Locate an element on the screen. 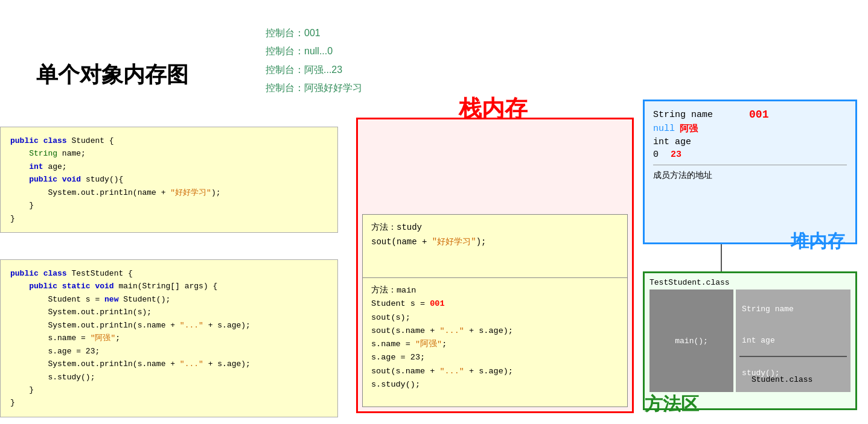  stack-study-method-box: 方法：study sout(name + "好好学习"); is located at coordinates (495, 250).